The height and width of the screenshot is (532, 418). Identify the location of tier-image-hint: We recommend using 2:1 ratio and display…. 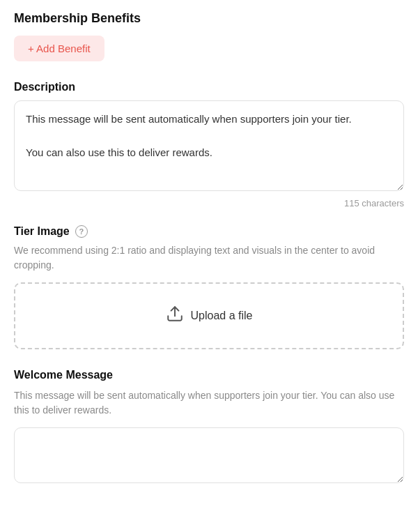
(209, 258).